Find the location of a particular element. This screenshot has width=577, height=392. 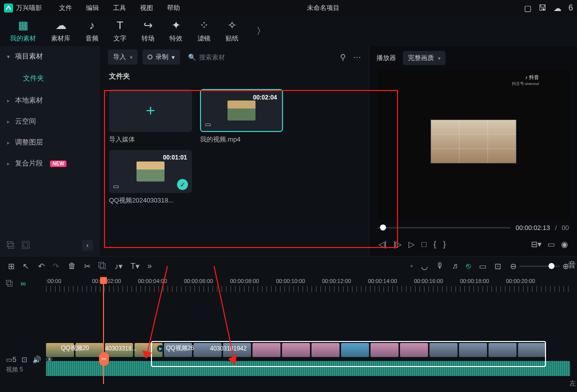

delete-icon: 🗑 is located at coordinates (72, 266).